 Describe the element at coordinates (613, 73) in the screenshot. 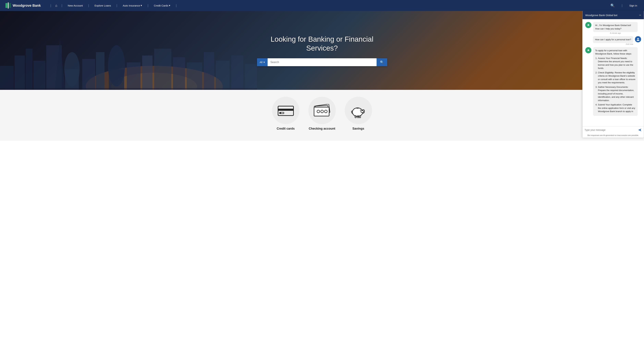

I see `chatbot-messages: Hi , I'm Woodgrove Bank Global bot! How …` at that location.